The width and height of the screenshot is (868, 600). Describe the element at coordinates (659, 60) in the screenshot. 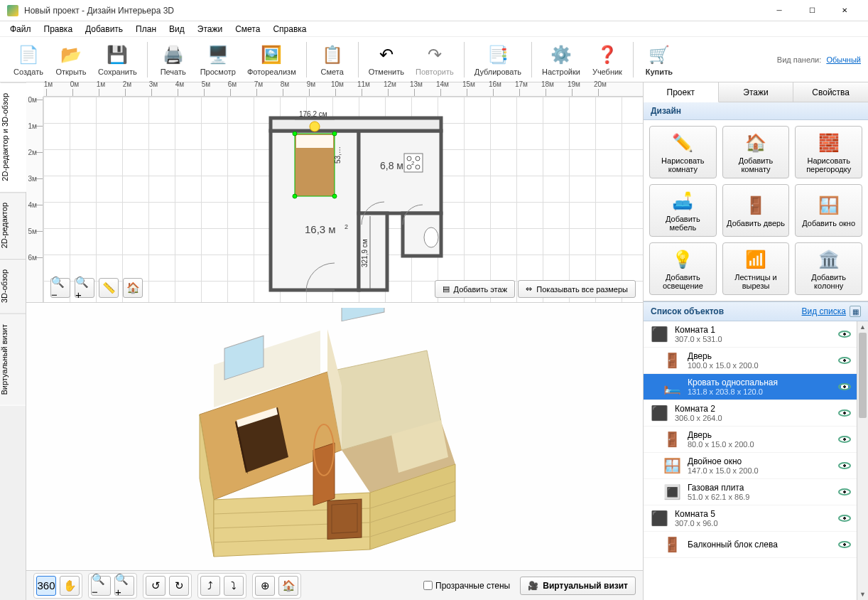

I see `toolbtn-Купить: 🛒Купить` at that location.